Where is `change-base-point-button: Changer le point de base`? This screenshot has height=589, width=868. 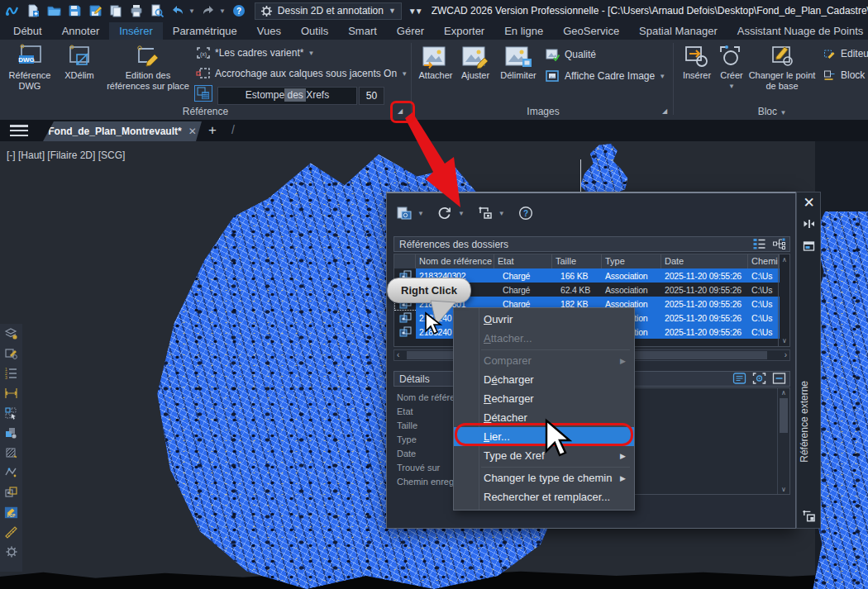 change-base-point-button: Changer le point de base is located at coordinates (782, 68).